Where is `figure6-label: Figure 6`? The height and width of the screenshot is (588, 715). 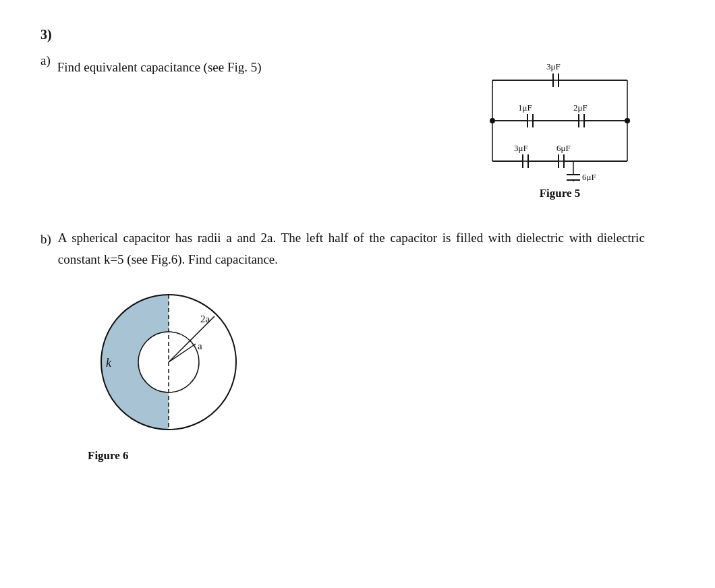 figure6-label: Figure 6 is located at coordinates (108, 456).